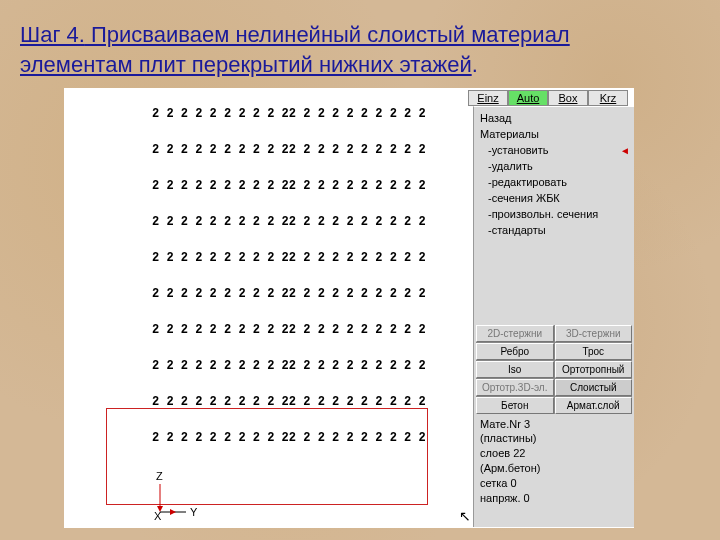  I want to click on btn-layered: Слоистый, so click(594, 388).